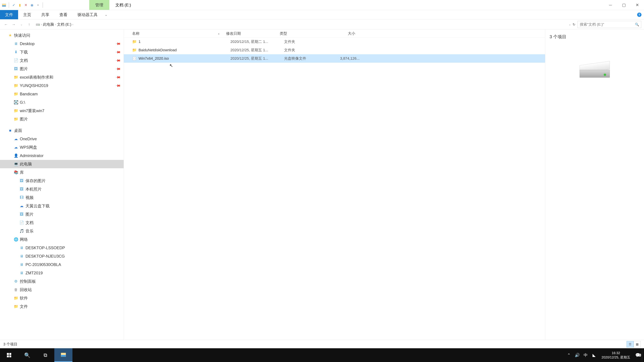  Describe the element at coordinates (608, 24) in the screenshot. I see `search-input` at that location.